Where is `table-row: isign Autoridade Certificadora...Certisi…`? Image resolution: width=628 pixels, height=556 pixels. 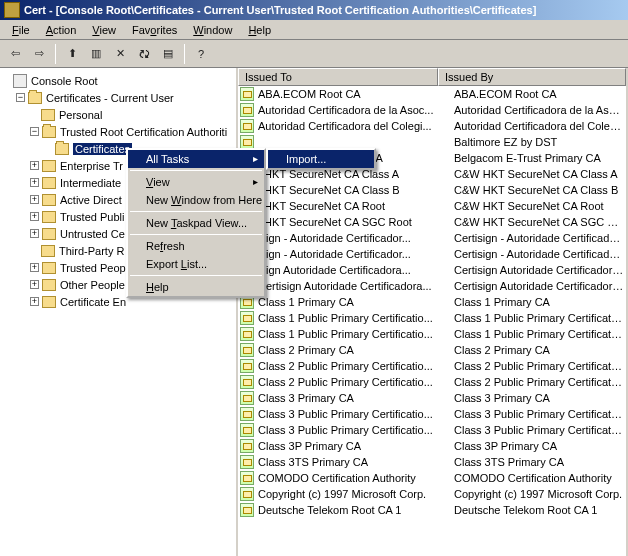 table-row: isign Autoridade Certificadora...Certisi… is located at coordinates (432, 270).